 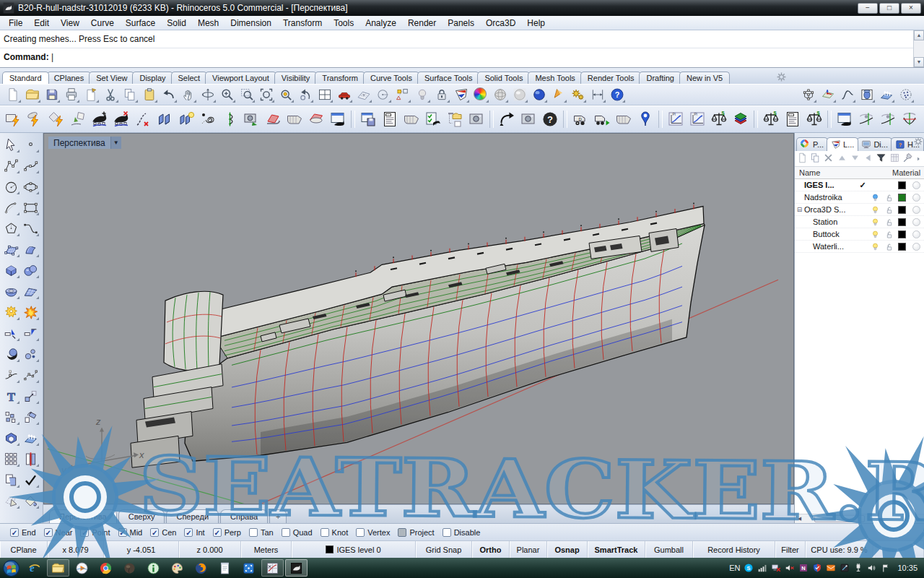 I want to click on status-z-0-000: z 0.000, so click(x=210, y=549).